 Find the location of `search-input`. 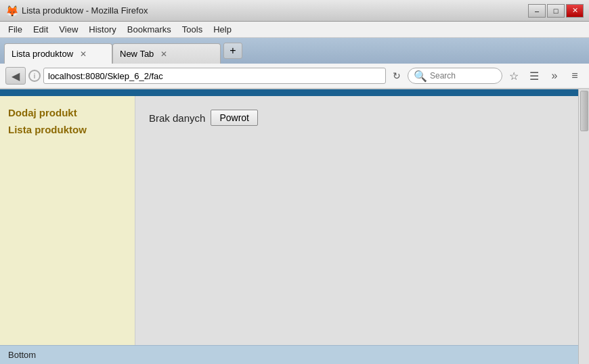

search-input is located at coordinates (460, 76).